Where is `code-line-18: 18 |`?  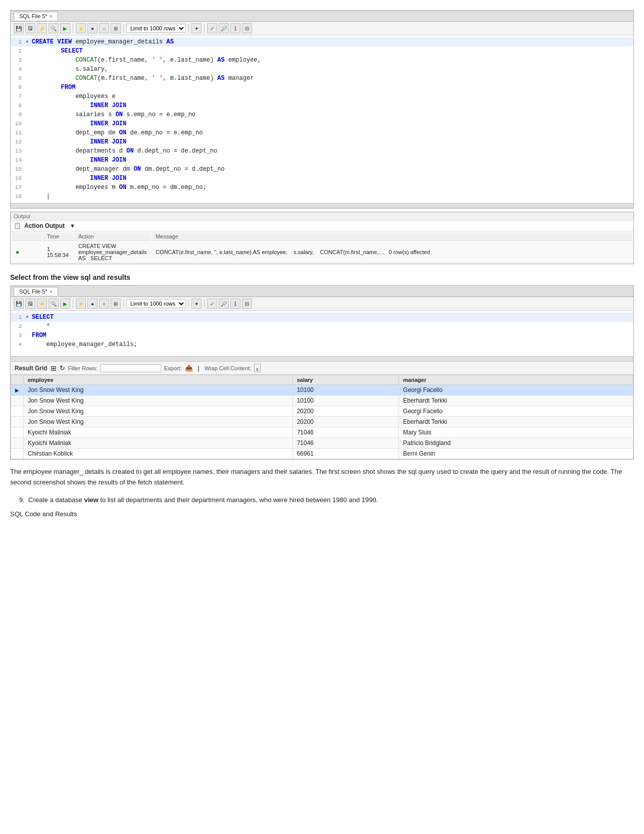 code-line-18: 18 | is located at coordinates (322, 197).